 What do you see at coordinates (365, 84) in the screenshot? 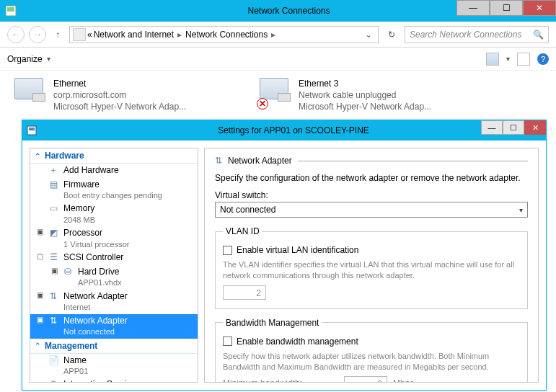
I see `connection-name: Ethernet 3` at bounding box center [365, 84].